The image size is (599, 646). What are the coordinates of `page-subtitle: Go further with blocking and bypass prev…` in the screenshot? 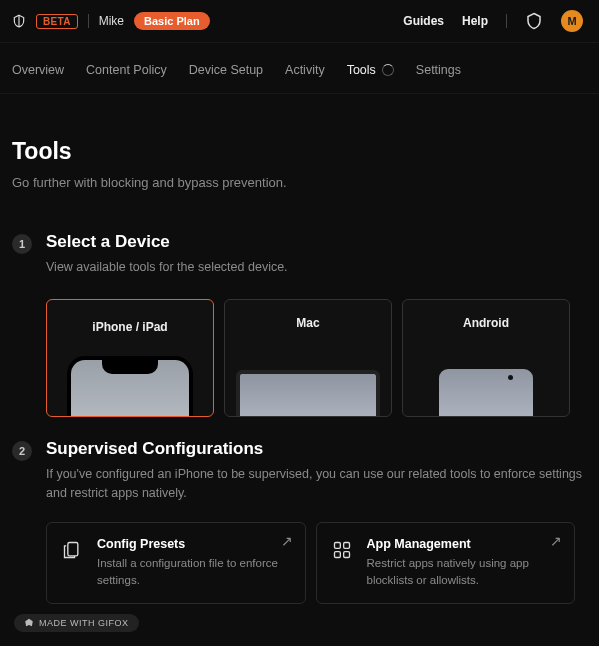 It's located at (300, 182).